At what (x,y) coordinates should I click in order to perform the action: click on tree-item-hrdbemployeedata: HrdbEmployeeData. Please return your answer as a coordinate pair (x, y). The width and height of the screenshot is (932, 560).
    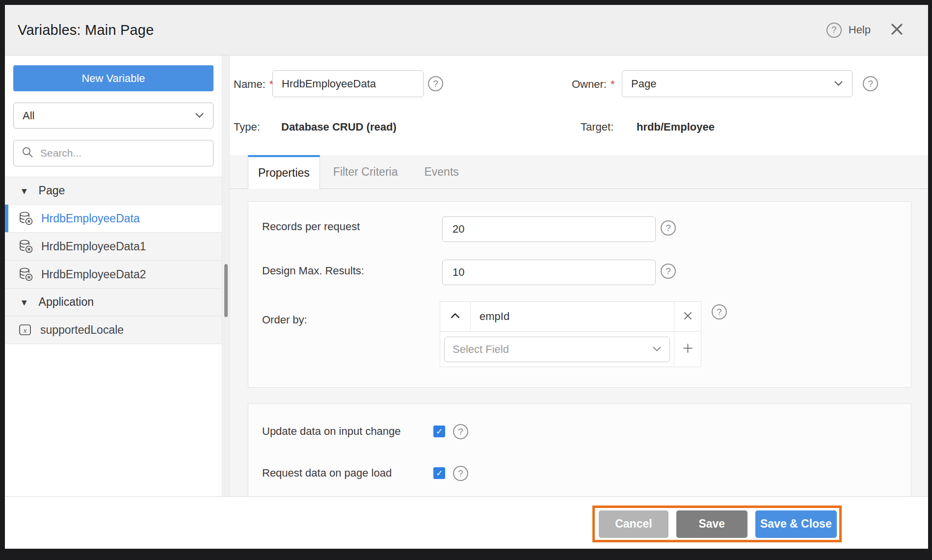
    Looking at the image, I should click on (113, 219).